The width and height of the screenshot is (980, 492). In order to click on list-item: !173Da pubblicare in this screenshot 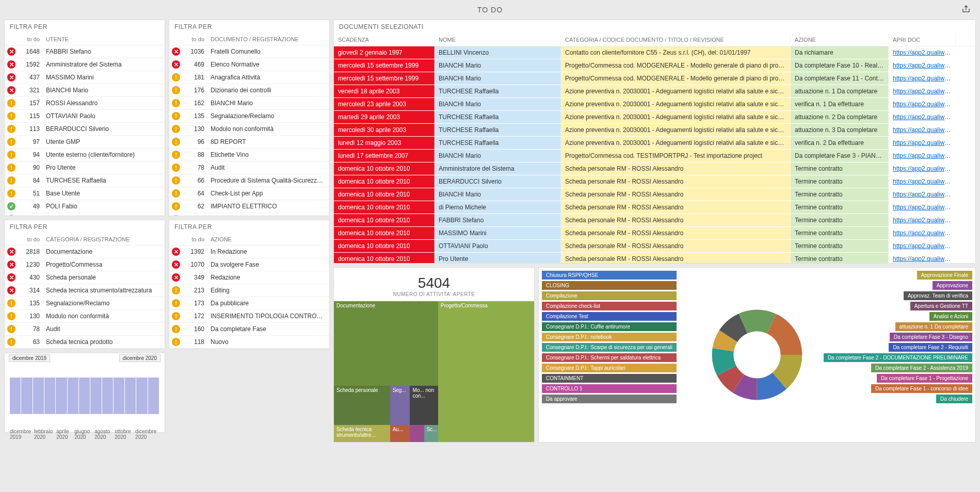, I will do `click(249, 303)`.